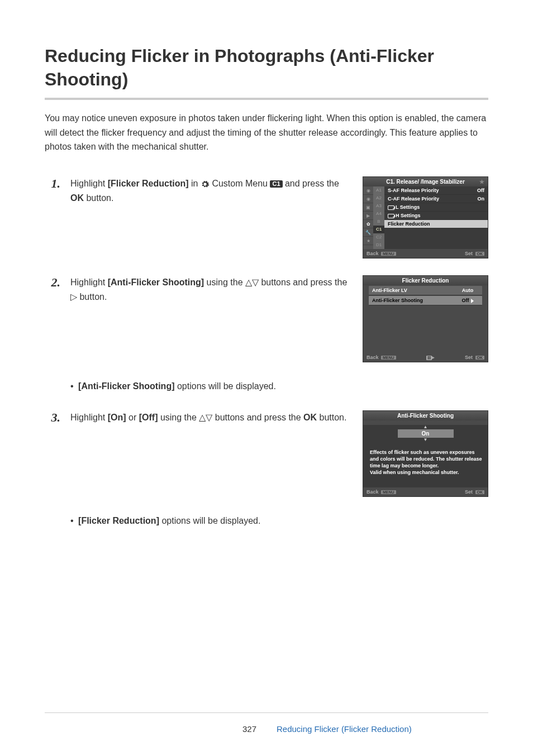 The height and width of the screenshot is (756, 533). What do you see at coordinates (266, 218) in the screenshot?
I see `step-1: 1. Highlight [Flicker Reduction] in Cust…` at bounding box center [266, 218].